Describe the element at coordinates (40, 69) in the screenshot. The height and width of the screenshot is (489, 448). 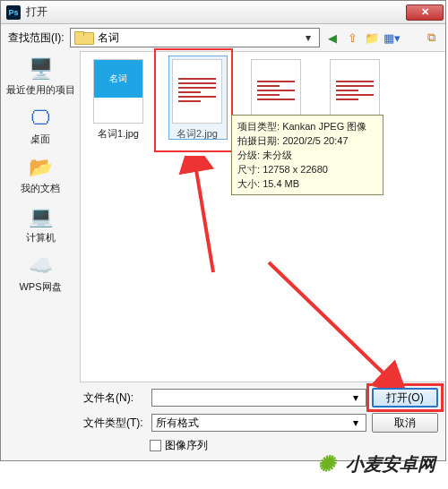
I see `recent-icon: 🖥️` at that location.